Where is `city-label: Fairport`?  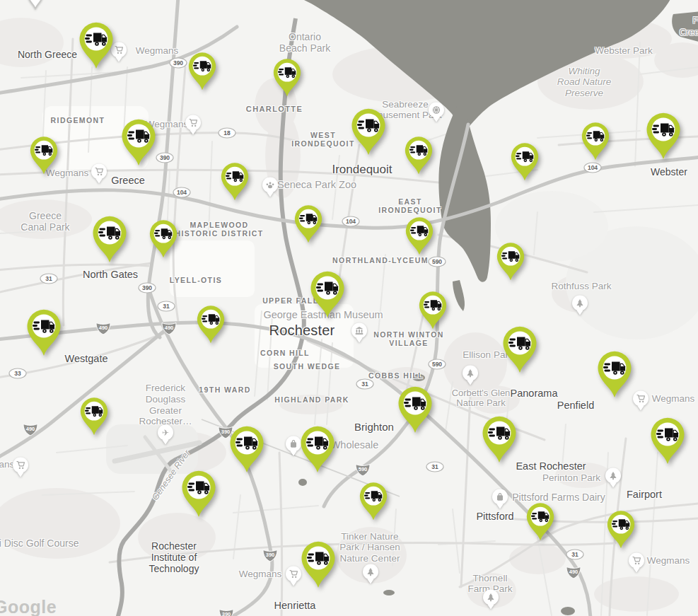 city-label: Fairport is located at coordinates (644, 495).